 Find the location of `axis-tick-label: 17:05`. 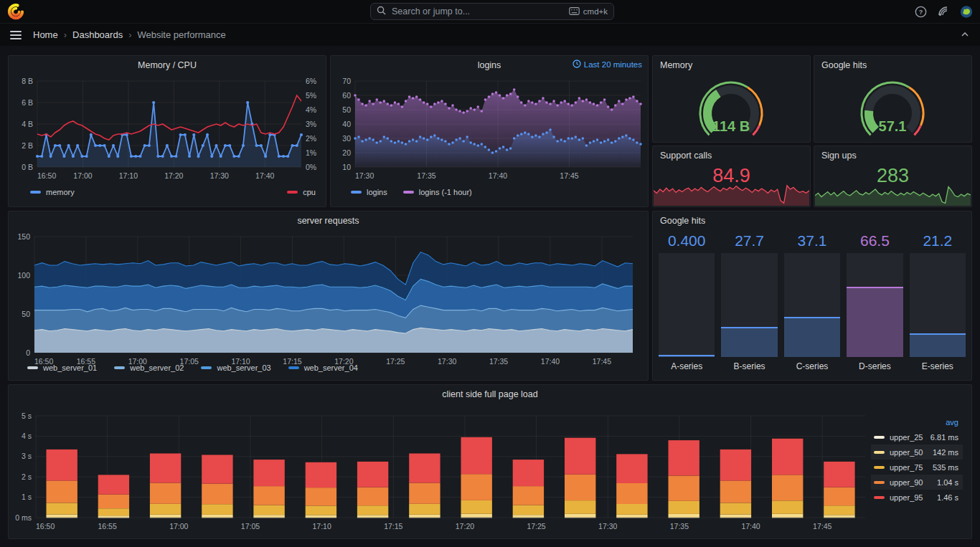

axis-tick-label: 17:05 is located at coordinates (250, 526).